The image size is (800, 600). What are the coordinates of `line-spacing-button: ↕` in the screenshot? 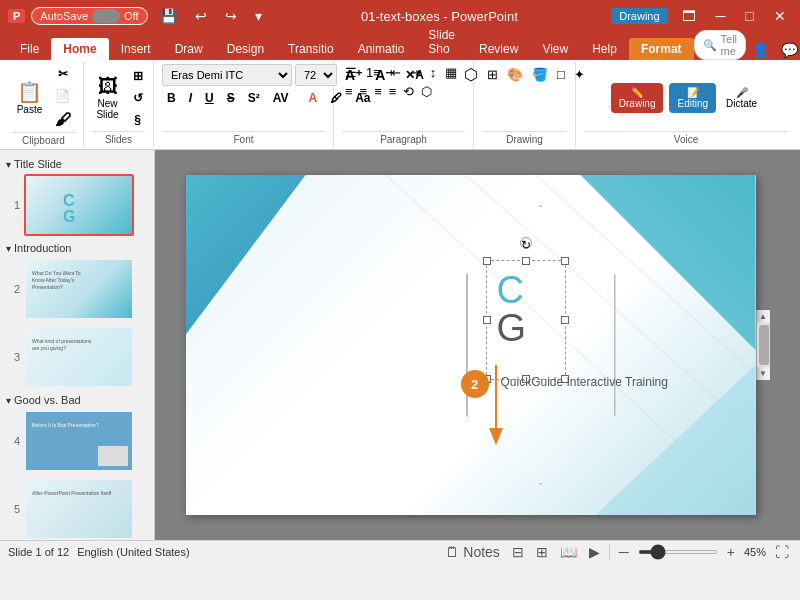 It's located at (434, 72).